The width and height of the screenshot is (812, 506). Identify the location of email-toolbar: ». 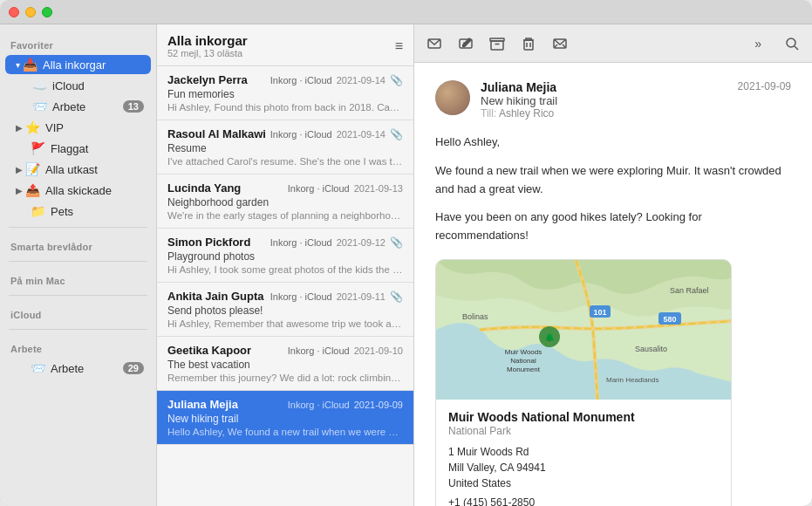
(613, 44).